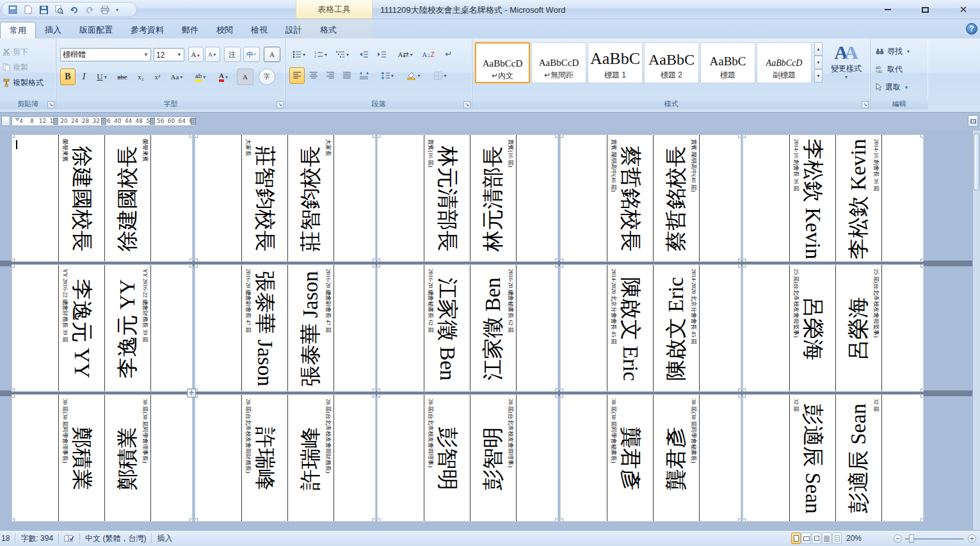 Image resolution: width=980 pixels, height=546 pixels. Describe the element at coordinates (165, 539) in the screenshot. I see `insert-mode: 插入` at that location.